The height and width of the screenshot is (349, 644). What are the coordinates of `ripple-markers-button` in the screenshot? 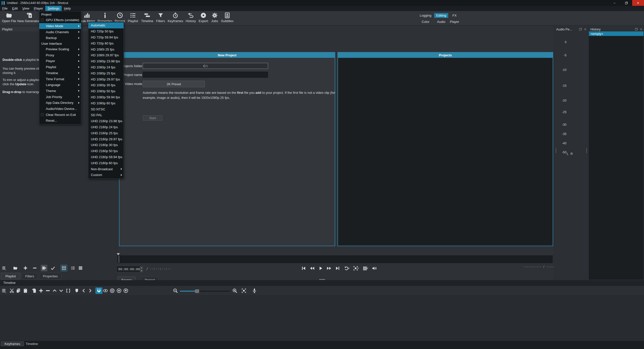 It's located at (126, 291).